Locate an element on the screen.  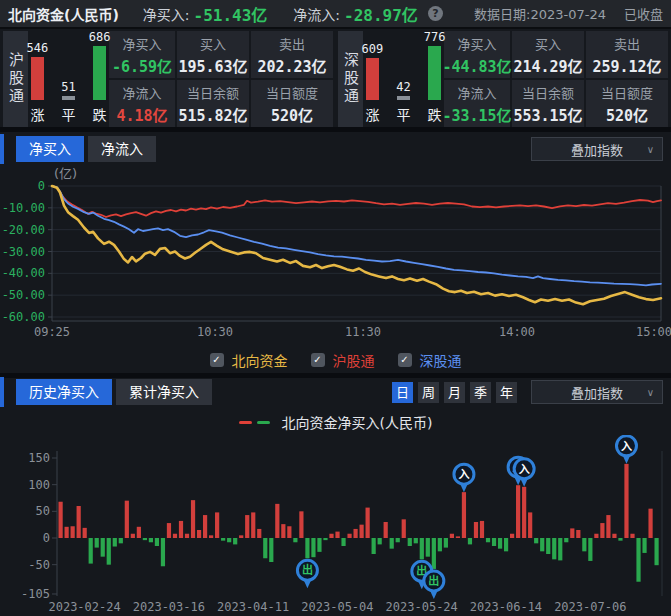
svg-text: 09:25 is located at coordinates (52, 332).